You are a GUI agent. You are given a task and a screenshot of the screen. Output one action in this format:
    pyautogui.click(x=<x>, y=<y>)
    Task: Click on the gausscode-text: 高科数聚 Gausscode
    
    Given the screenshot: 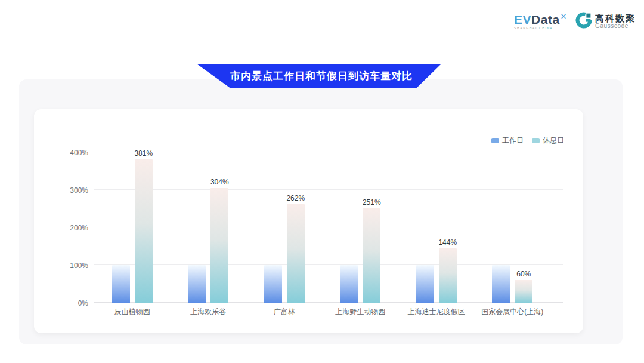 What is the action you would take?
    pyautogui.click(x=615, y=21)
    